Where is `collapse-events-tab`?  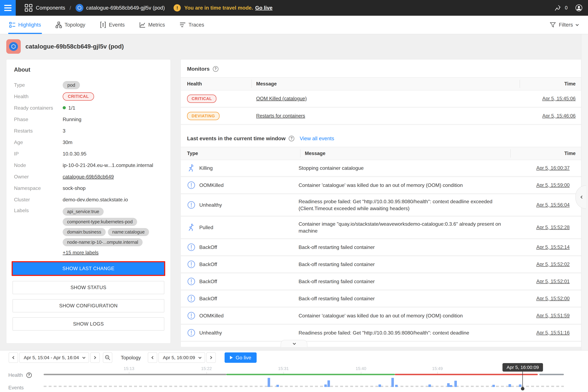
collapse-events-tab is located at coordinates (294, 344).